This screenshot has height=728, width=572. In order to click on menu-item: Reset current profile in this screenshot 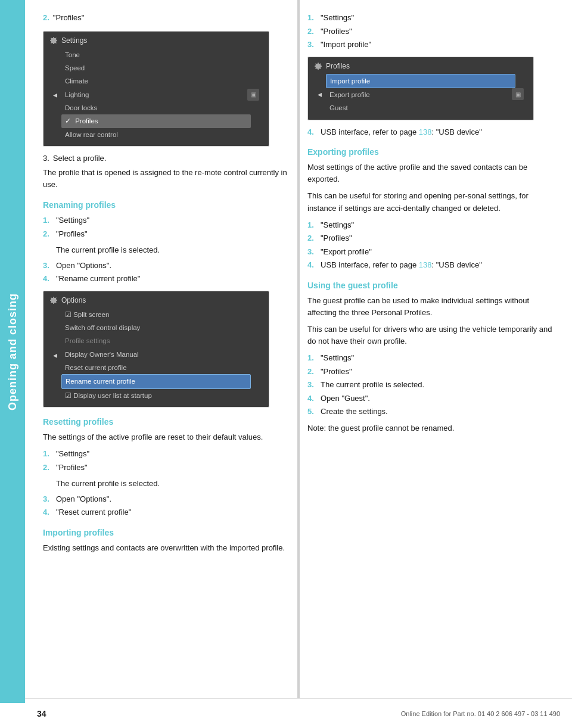, I will do `click(156, 368)`.